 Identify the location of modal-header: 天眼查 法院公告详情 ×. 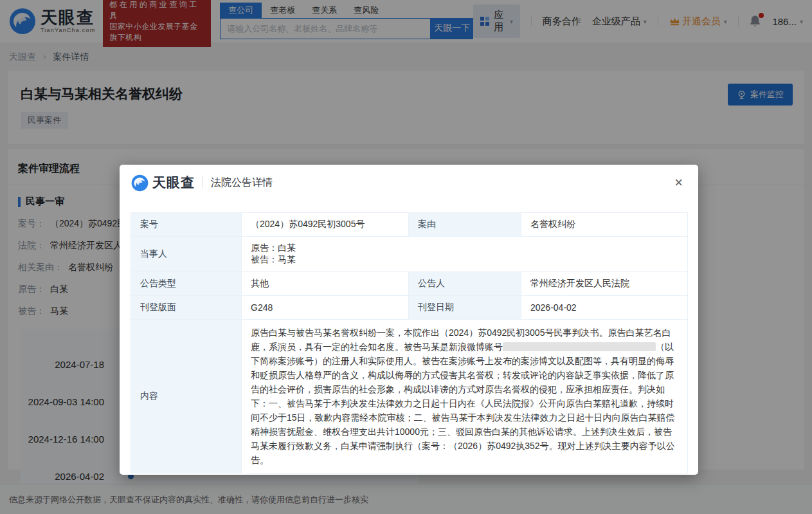
(409, 183).